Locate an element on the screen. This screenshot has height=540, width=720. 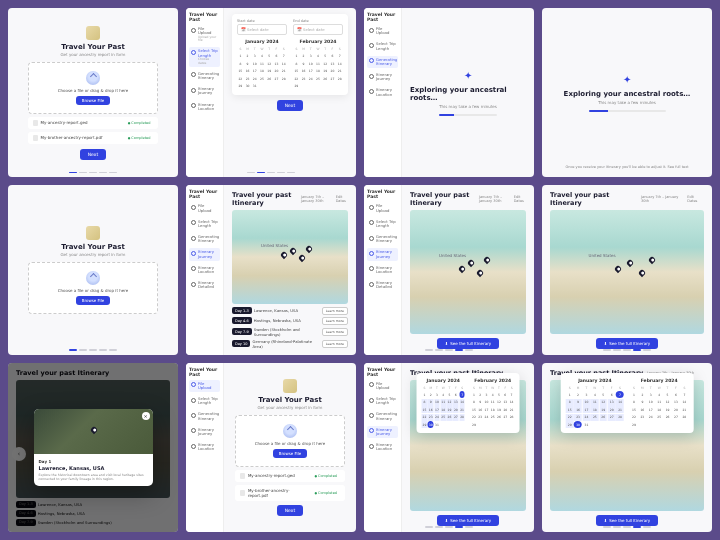
itinerary-row: Day 1-3Lawrence, Kansas, USALearn more is located at coordinates (290, 311).